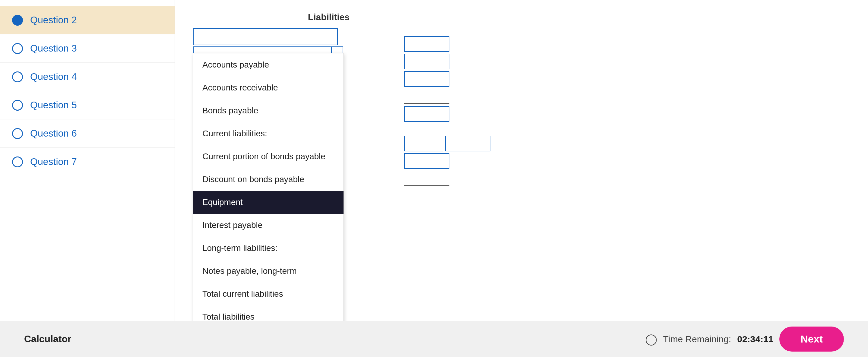 Image resolution: width=868 pixels, height=357 pixels. What do you see at coordinates (18, 162) in the screenshot?
I see `question7-circle` at bounding box center [18, 162].